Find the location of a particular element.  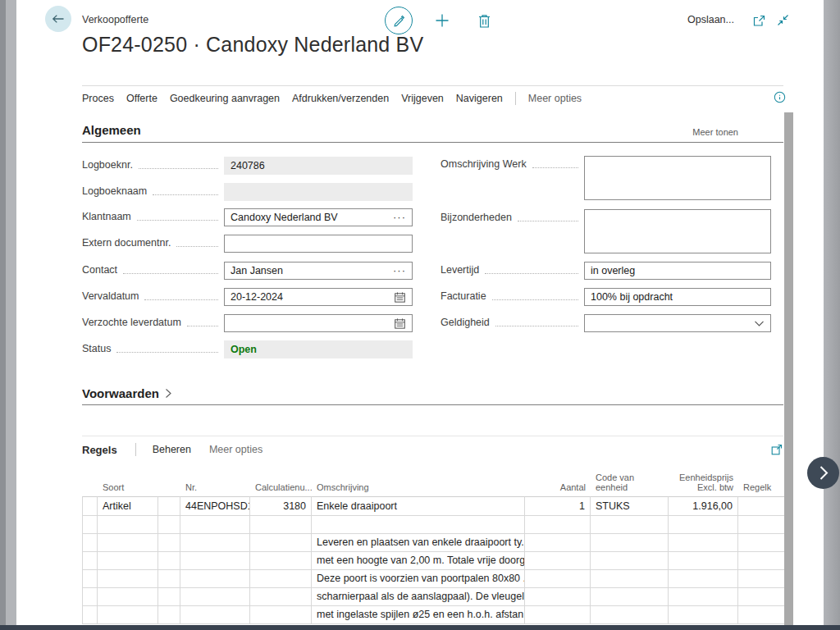

calendar-icon is located at coordinates (400, 323).